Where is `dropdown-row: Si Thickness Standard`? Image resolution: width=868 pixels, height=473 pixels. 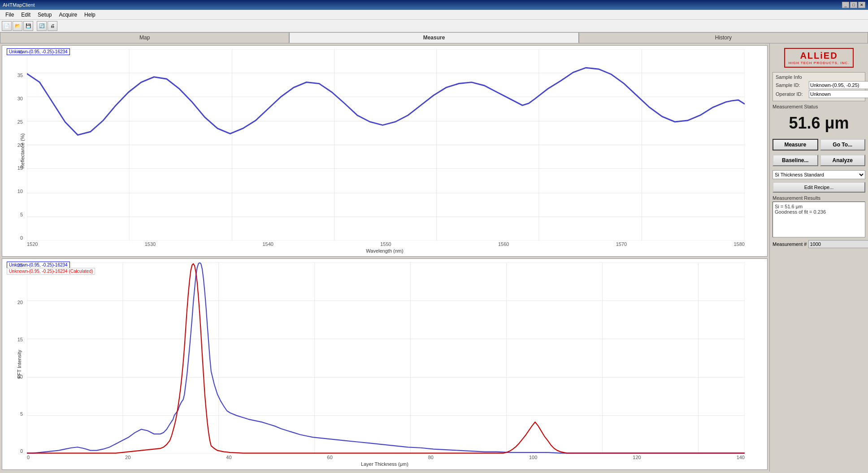
dropdown-row: Si Thickness Standard is located at coordinates (819, 175).